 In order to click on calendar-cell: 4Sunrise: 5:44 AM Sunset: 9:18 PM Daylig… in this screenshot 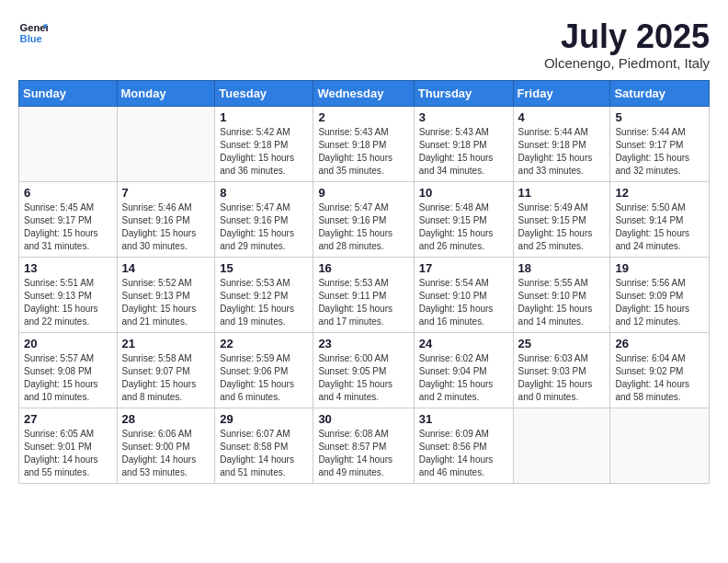, I will do `click(562, 144)`.